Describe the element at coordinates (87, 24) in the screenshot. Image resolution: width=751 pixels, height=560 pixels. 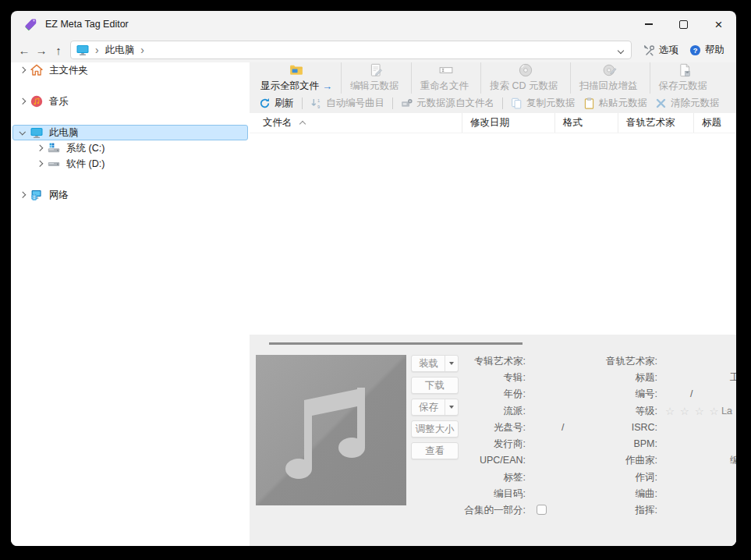
I see `window-title: EZ Meta Tag Editor` at that location.